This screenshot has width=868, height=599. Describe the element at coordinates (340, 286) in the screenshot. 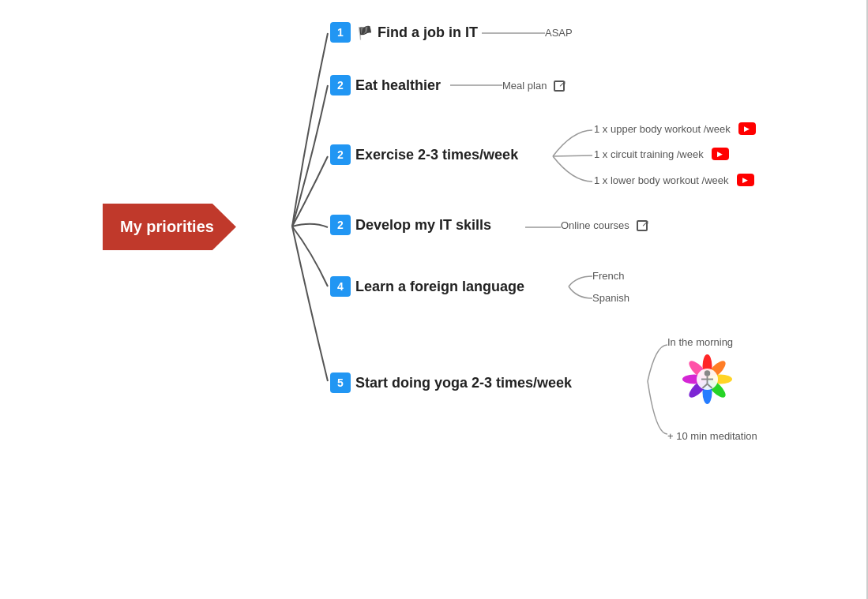

I see `badge-4: 4` at that location.